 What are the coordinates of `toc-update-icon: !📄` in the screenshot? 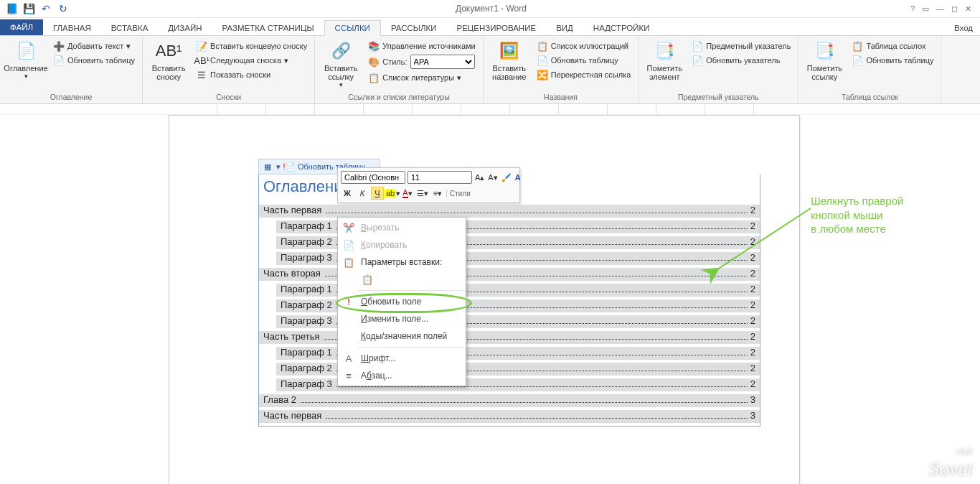 It's located at (289, 167).